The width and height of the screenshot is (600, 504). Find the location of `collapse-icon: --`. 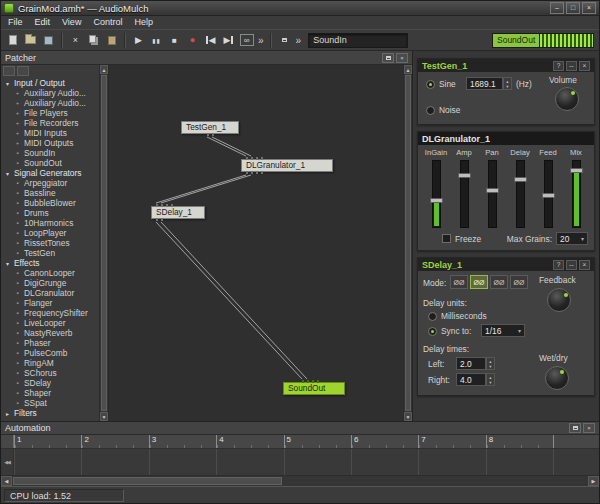

collapse-icon: -- is located at coordinates (572, 265).